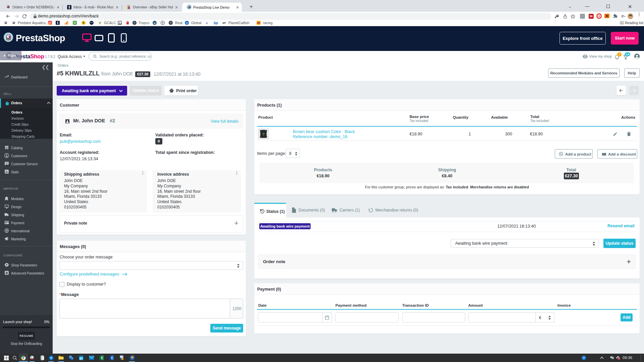 The height and width of the screenshot is (362, 644). What do you see at coordinates (187, 23) in the screenshot?
I see `svg-text: G` at bounding box center [187, 23].